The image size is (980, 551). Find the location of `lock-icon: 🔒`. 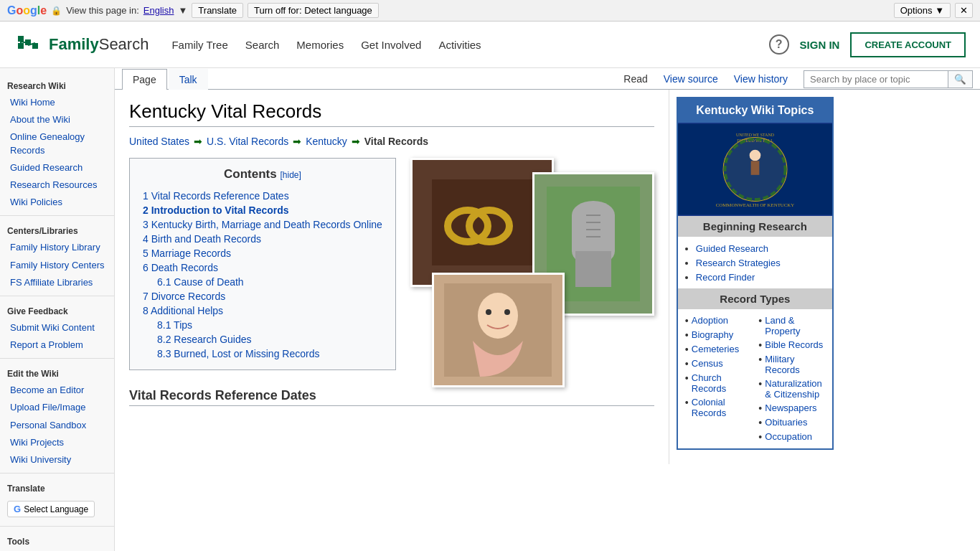

lock-icon: 🔒 is located at coordinates (56, 11).